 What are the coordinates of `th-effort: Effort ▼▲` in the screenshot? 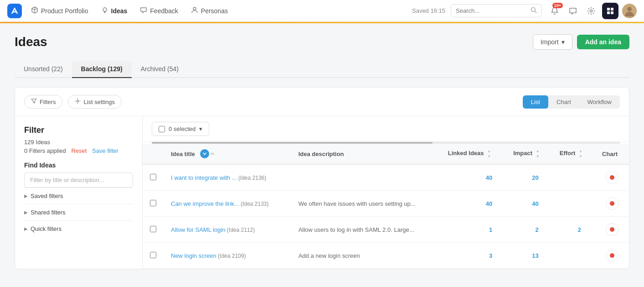 It's located at (573, 154).